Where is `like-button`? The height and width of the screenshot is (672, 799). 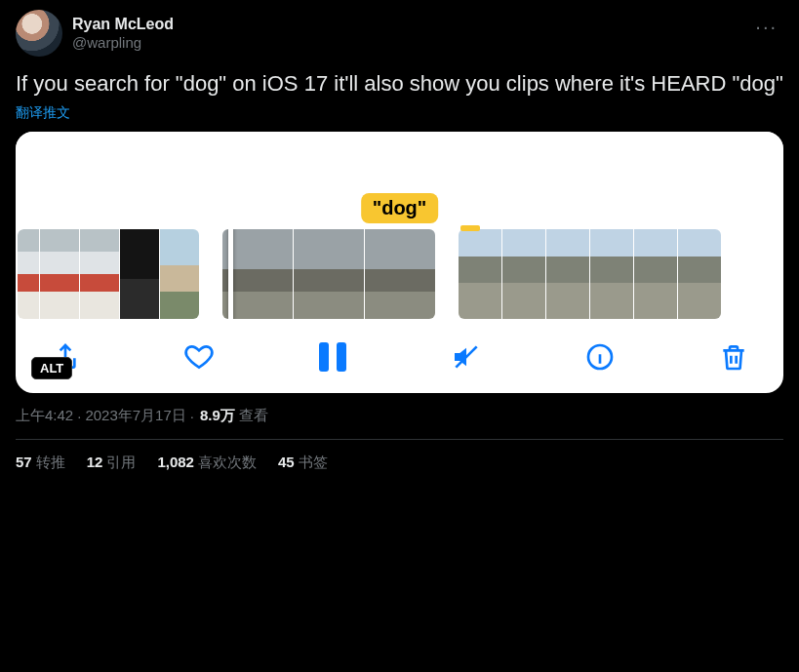 like-button is located at coordinates (199, 357).